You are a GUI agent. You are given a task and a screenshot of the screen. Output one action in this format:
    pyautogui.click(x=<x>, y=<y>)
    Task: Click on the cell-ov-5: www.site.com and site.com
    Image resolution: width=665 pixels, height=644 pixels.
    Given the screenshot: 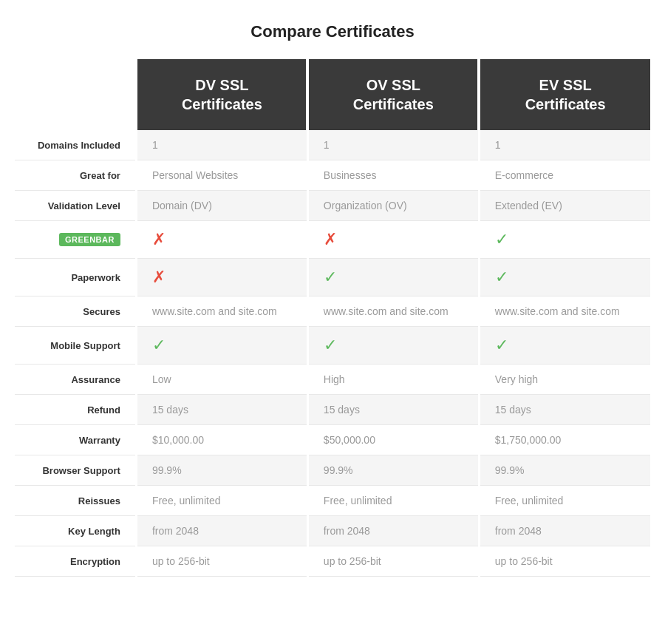 What is the action you would take?
    pyautogui.click(x=393, y=312)
    